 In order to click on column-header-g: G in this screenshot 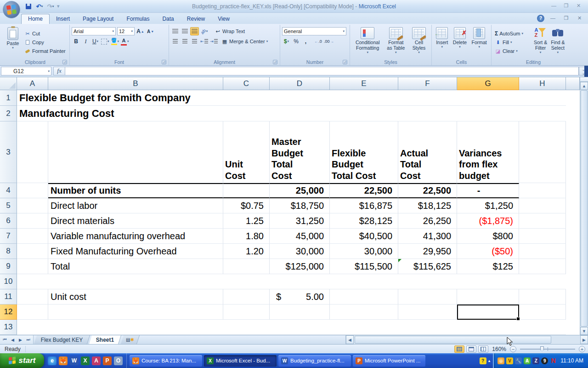, I will do `click(488, 84)`.